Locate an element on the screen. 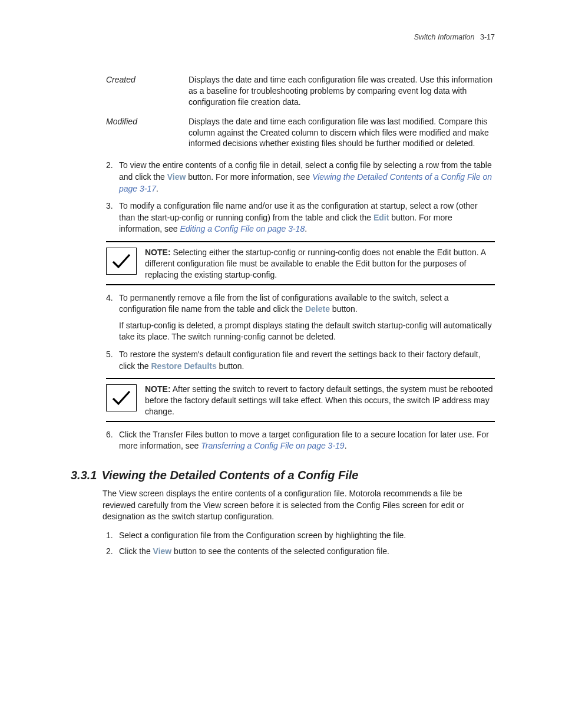 The image size is (562, 728). step-text: button. For more information, see is located at coordinates (249, 177).